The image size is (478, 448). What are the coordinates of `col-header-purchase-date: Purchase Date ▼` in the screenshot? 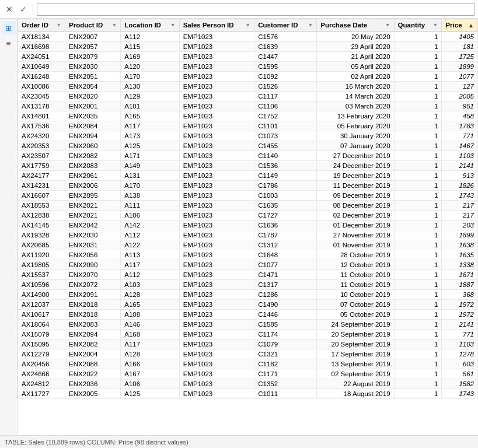 It's located at (355, 26).